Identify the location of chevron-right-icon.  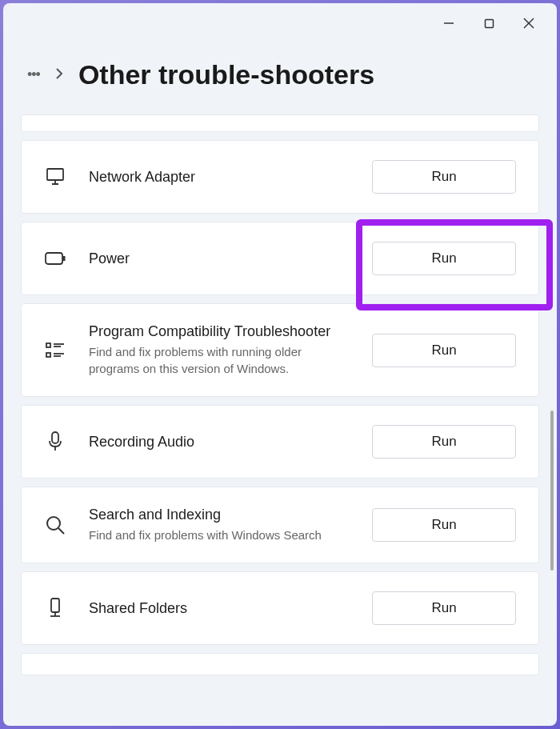
(59, 75).